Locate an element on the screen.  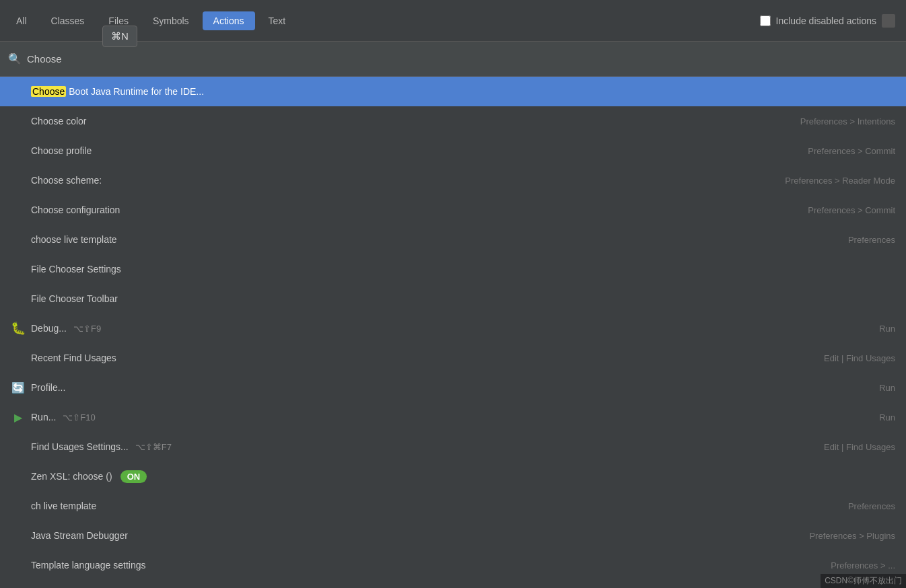
action-name: Choose color is located at coordinates (411, 121).